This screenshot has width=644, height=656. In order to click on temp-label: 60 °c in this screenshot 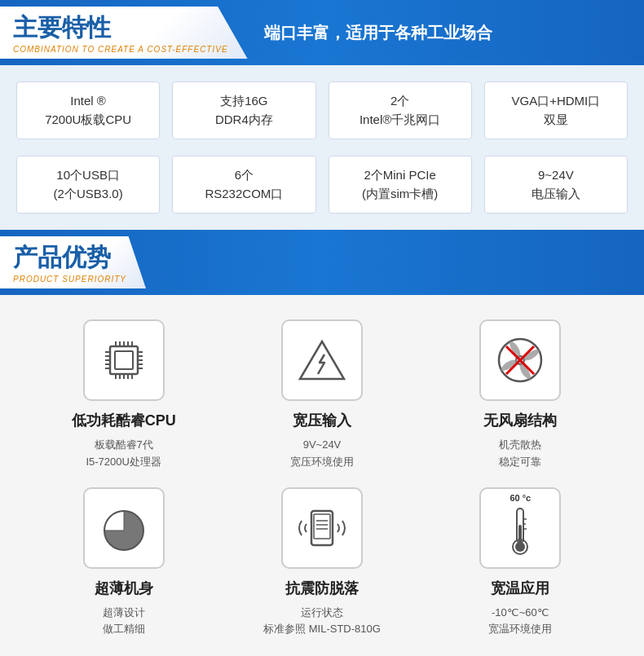, I will do `click(520, 498)`.